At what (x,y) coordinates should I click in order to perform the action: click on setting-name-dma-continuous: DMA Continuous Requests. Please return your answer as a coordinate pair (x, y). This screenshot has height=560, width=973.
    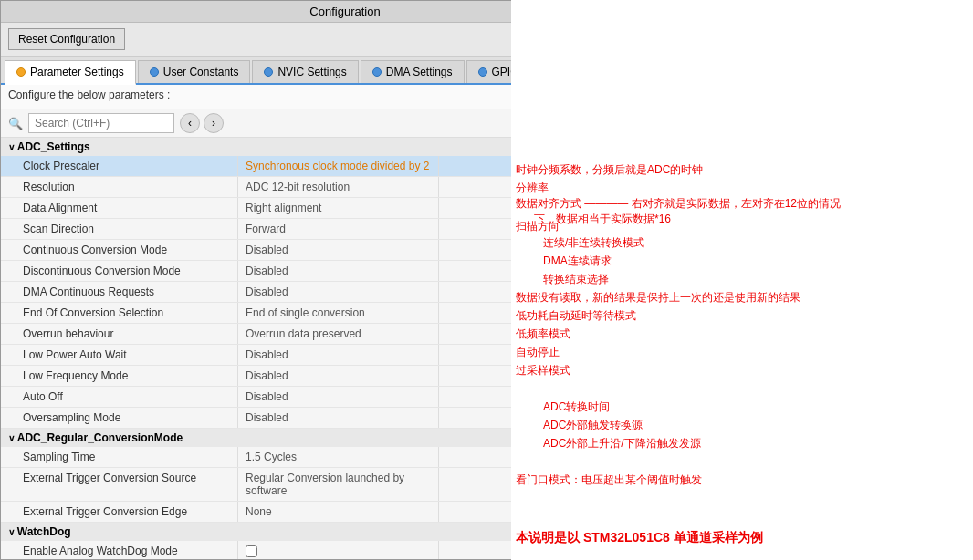
    Looking at the image, I should click on (120, 292).